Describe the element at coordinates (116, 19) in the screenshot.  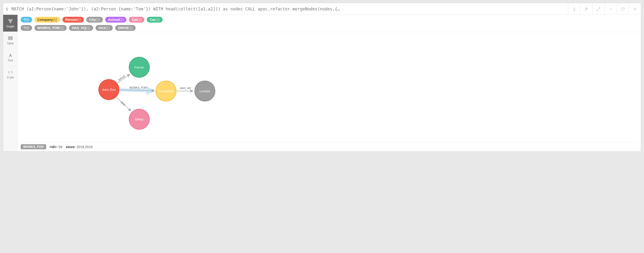
I see `node-label-pill-animal: Animal(1)` at that location.